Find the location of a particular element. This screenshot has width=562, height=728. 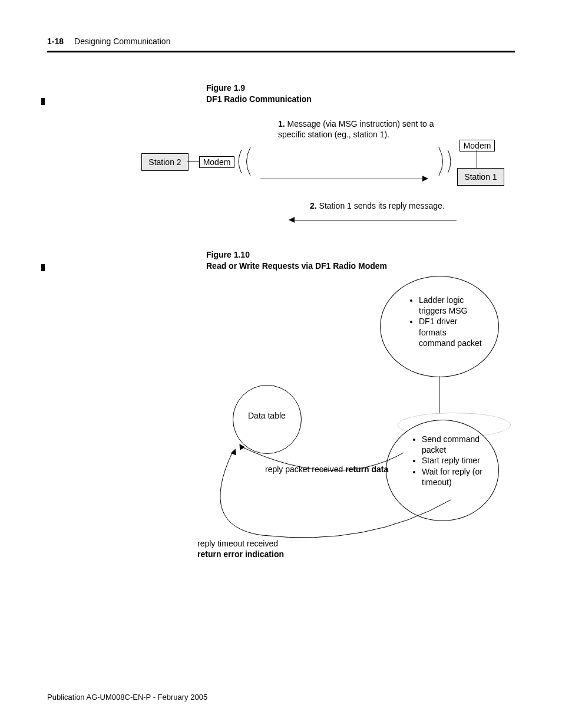

arrowhead-right-icon is located at coordinates (425, 179).